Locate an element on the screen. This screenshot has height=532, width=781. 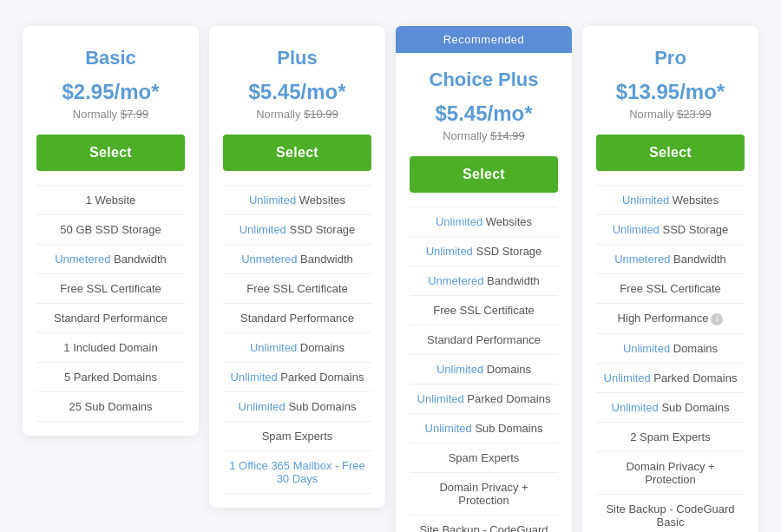
select-button-plus: Select is located at coordinates (297, 153).